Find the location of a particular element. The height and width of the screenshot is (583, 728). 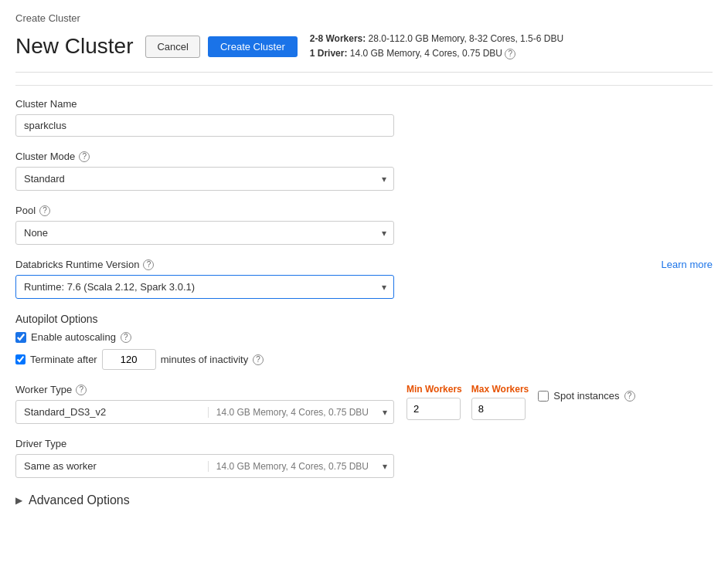

pool-select: None is located at coordinates (205, 233).